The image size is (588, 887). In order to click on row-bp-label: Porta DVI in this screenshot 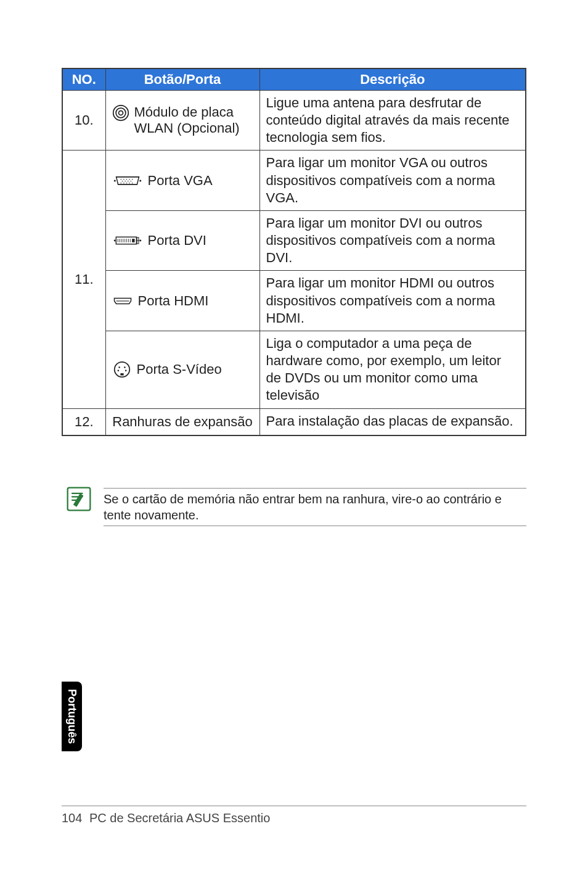, I will do `click(178, 241)`.